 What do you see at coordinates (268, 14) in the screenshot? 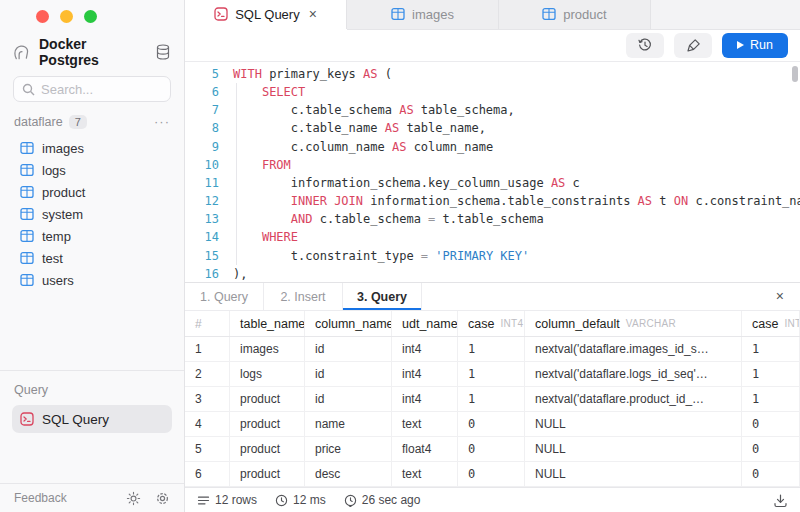
I see `tab-label: SQL Query` at bounding box center [268, 14].